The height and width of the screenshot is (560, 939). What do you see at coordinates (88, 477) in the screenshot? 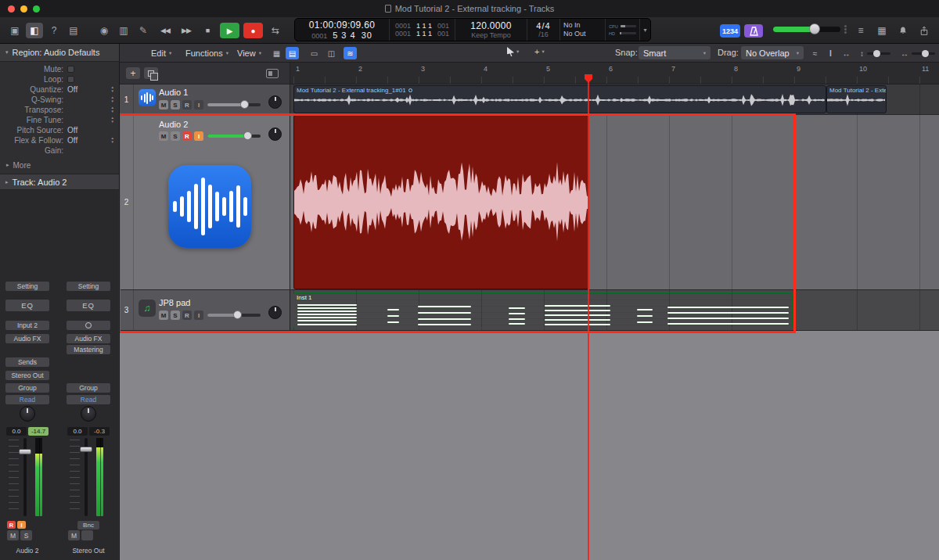
I see `volume-fader` at bounding box center [88, 477].